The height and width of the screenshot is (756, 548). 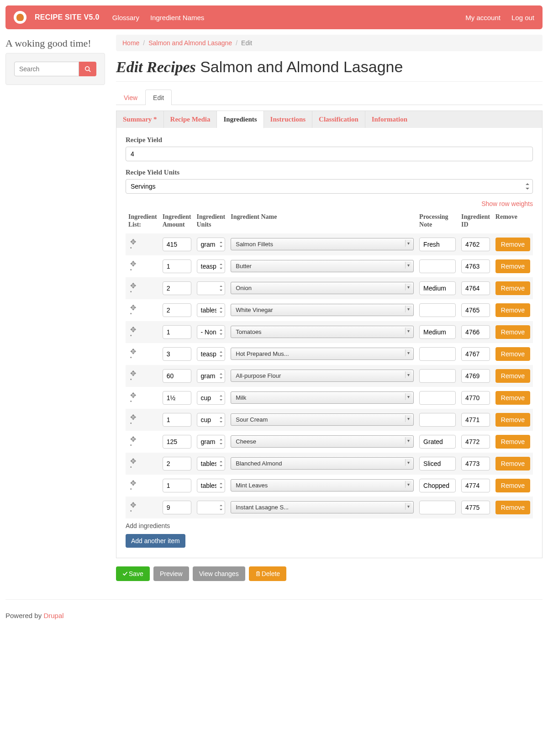 What do you see at coordinates (20, 17) in the screenshot?
I see `site-logo` at bounding box center [20, 17].